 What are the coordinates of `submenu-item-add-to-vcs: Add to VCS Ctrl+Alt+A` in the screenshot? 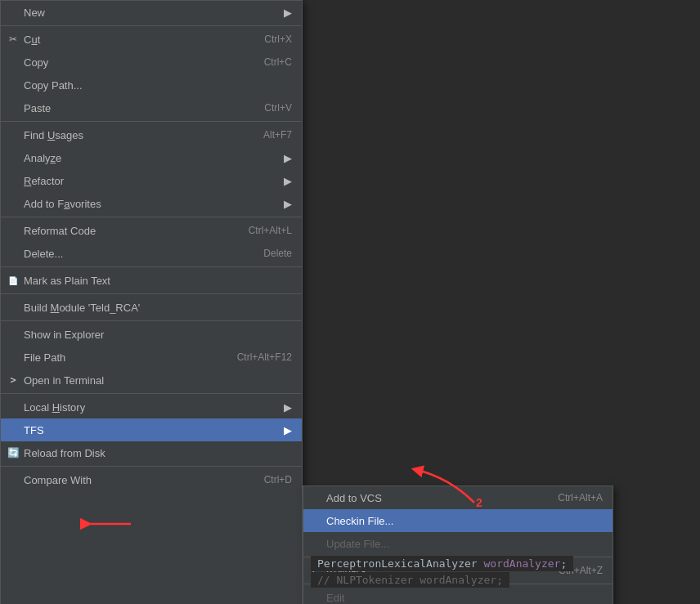 It's located at (458, 498).